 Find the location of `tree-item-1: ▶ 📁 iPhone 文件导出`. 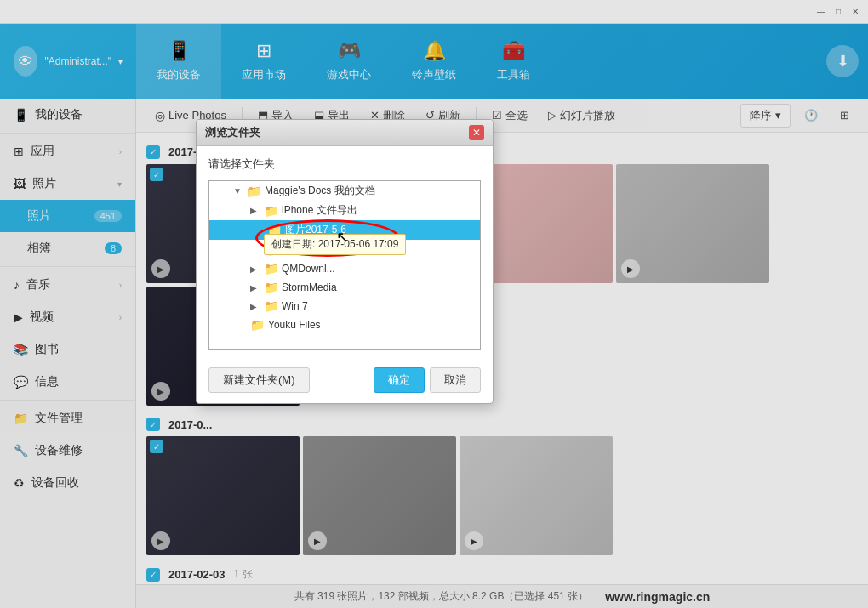

tree-item-1: ▶ 📁 iPhone 文件导出 is located at coordinates (345, 211).